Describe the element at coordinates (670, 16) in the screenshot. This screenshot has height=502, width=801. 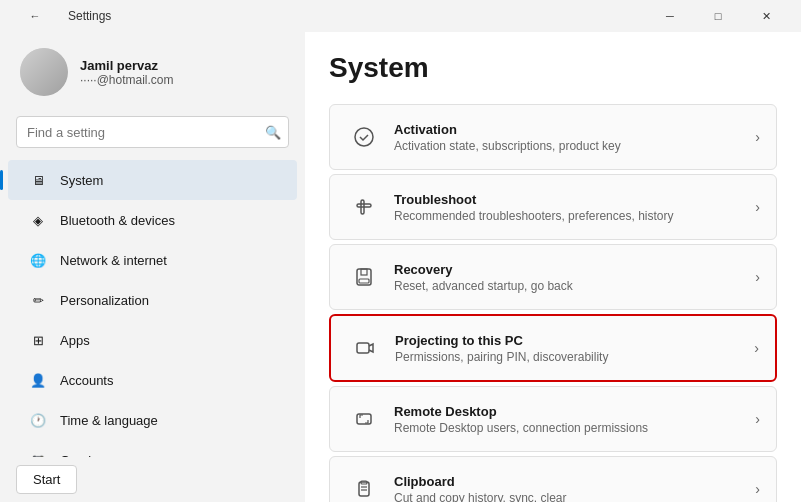
I see `minimize-button: ─` at that location.